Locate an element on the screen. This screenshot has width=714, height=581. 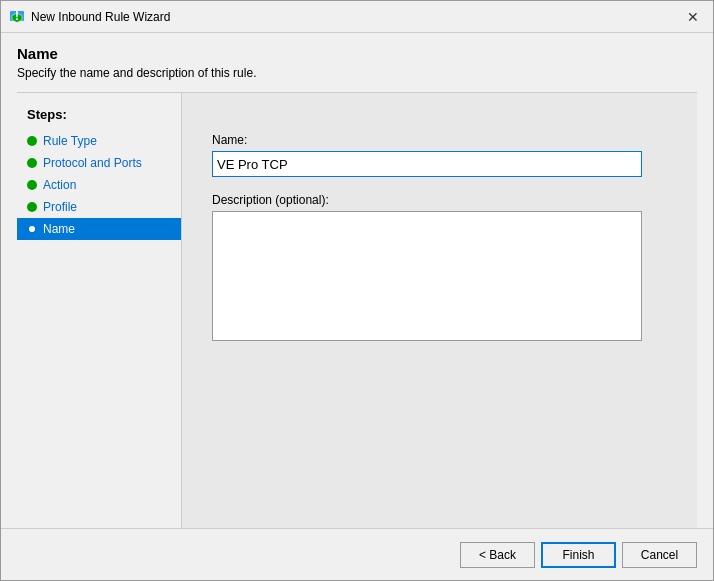
page-title: Name is located at coordinates (357, 54).